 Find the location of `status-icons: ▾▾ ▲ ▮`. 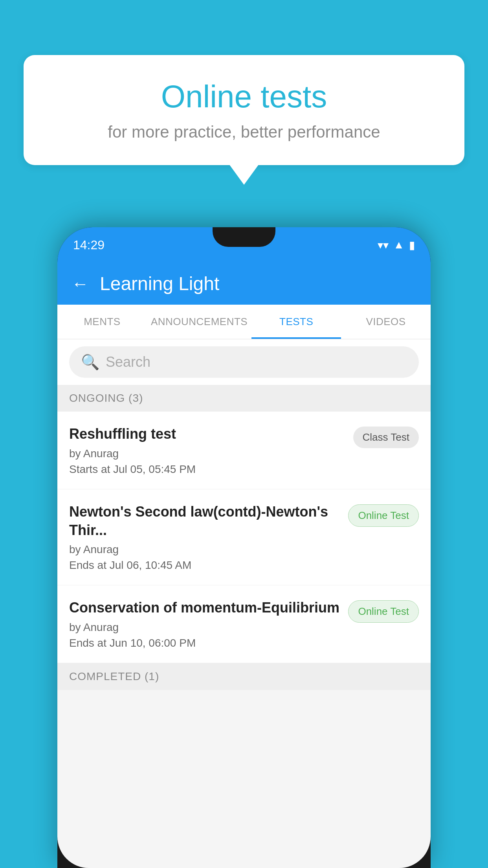

status-icons: ▾▾ ▲ ▮ is located at coordinates (396, 245).